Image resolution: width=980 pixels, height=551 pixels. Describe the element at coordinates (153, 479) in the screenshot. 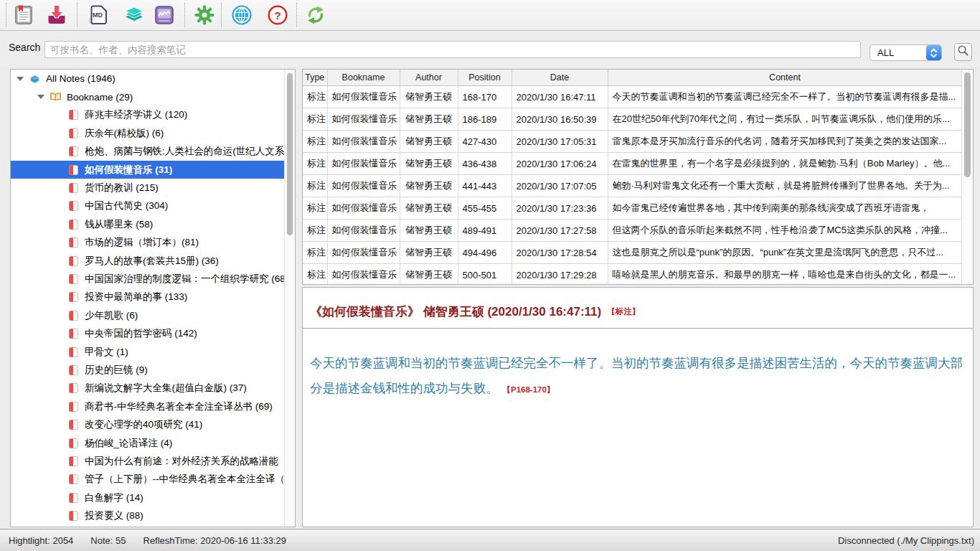

I see `sidebar-book-item: 管子（上下册）--中华经典名著全本全注全译（...` at that location.